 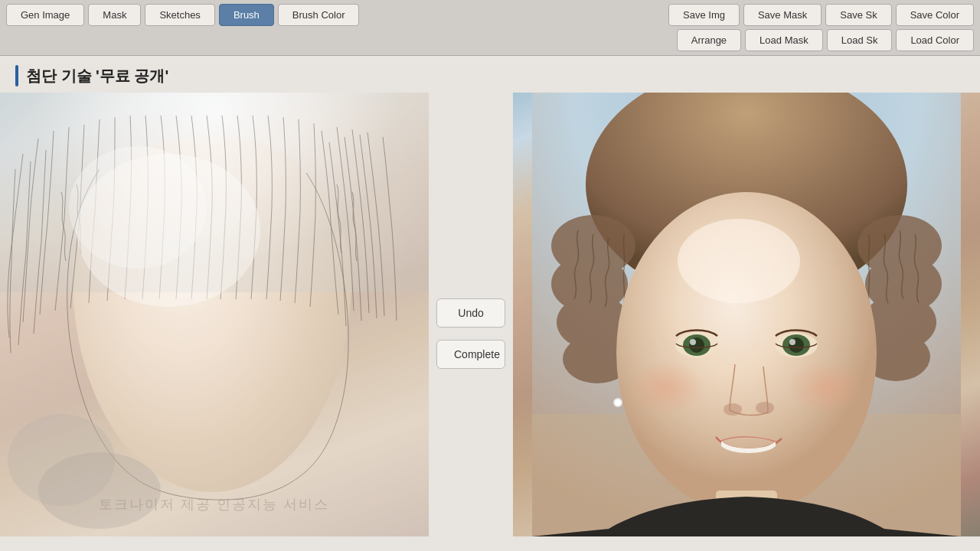 What do you see at coordinates (935, 15) in the screenshot?
I see `save-color-button: Save Color` at bounding box center [935, 15].